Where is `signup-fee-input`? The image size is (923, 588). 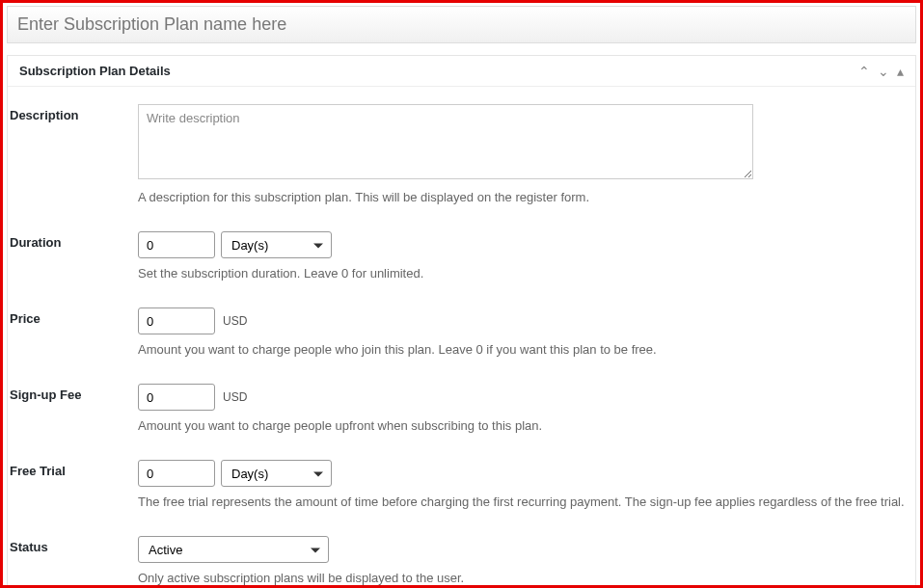
signup-fee-input is located at coordinates (176, 397).